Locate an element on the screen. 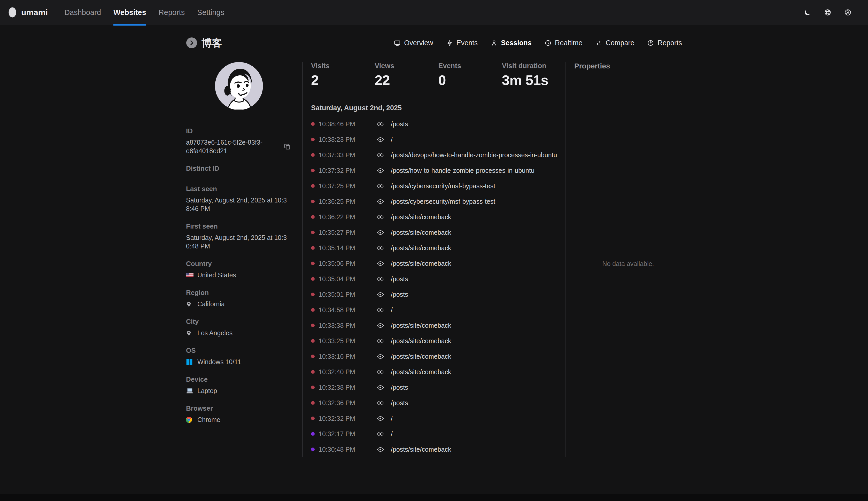 This screenshot has height=501, width=868. nav-item-dashboard: Dashboard is located at coordinates (83, 12).